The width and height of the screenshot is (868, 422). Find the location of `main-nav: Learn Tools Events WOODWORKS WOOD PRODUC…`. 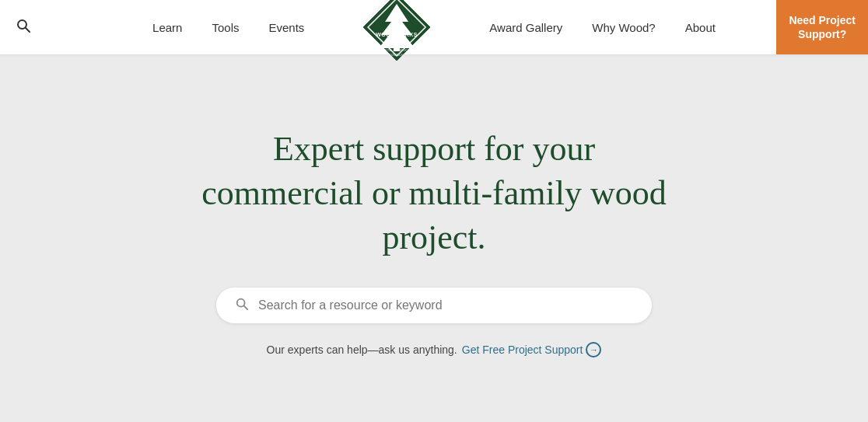

main-nav: Learn Tools Events WOODWORKS WOOD PRODUC… is located at coordinates (434, 31).